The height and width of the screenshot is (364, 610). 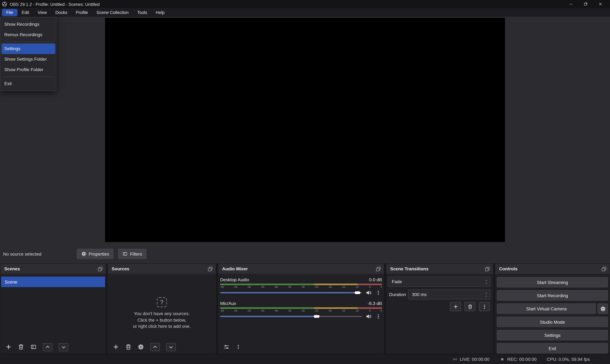 I want to click on scene-transitions-panel-header: Scene Transitions, so click(x=440, y=269).